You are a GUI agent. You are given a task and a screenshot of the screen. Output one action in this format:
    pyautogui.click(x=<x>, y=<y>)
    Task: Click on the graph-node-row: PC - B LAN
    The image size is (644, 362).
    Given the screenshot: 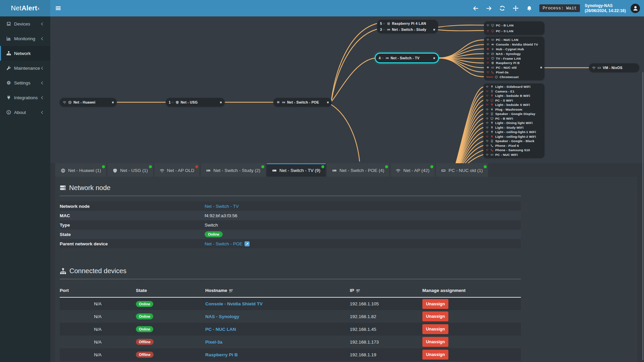 What is the action you would take?
    pyautogui.click(x=514, y=25)
    